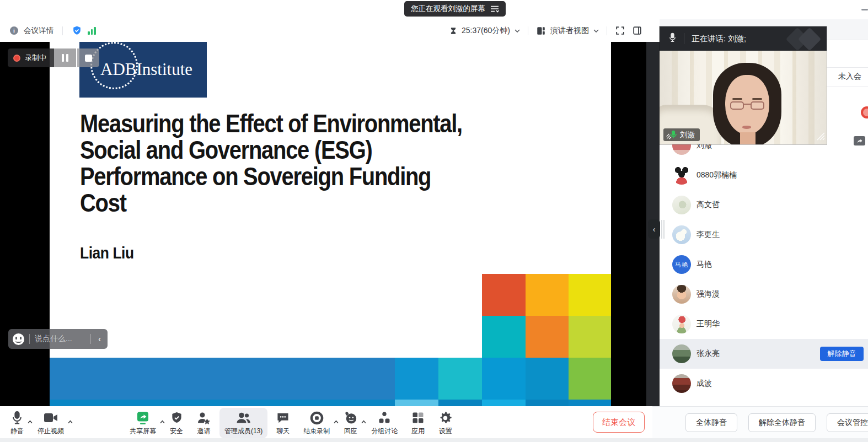 Image resolution: width=868 pixels, height=442 pixels. What do you see at coordinates (65, 58) in the screenshot?
I see `pause-recording-button` at bounding box center [65, 58].